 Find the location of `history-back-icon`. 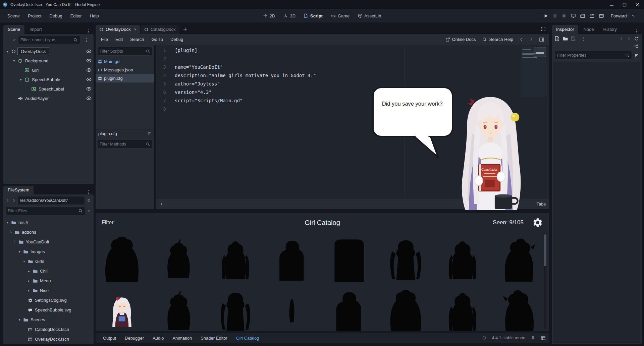

history-back-icon is located at coordinates (521, 40).